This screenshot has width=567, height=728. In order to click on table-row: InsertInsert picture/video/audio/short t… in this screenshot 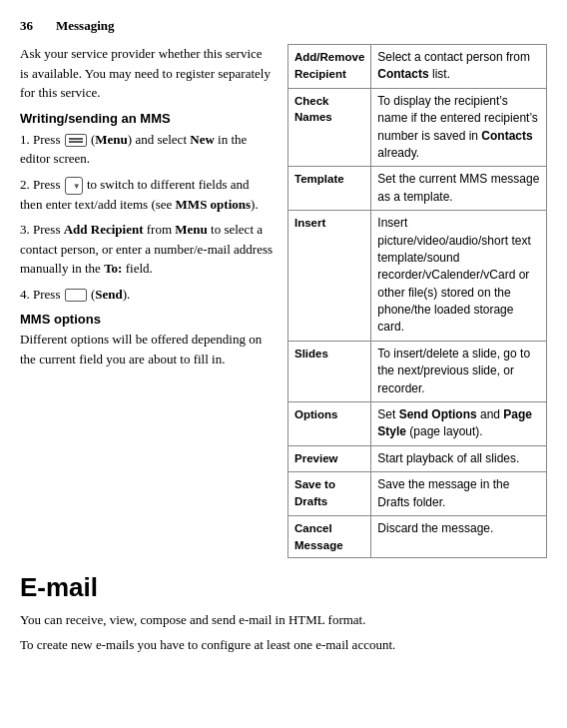, I will do `click(417, 276)`.